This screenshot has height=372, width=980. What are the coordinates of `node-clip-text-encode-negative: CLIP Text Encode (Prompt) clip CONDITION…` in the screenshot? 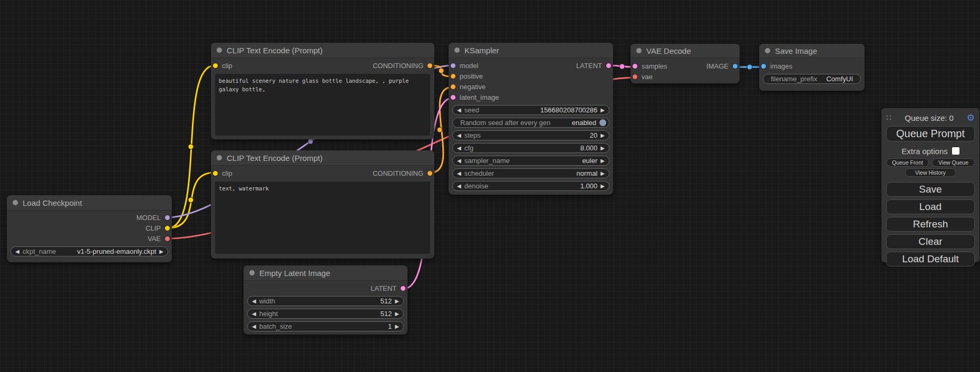 It's located at (323, 205).